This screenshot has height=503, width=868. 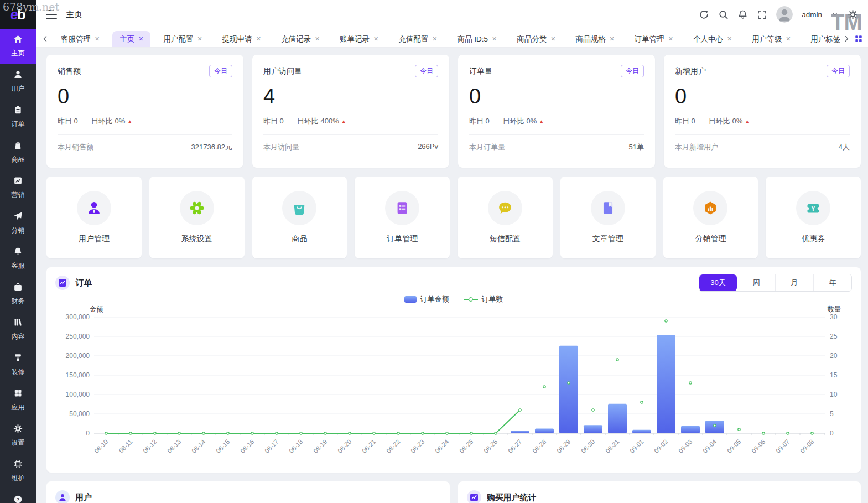 What do you see at coordinates (718, 283) in the screenshot?
I see `period-button-0: 30天` at bounding box center [718, 283].